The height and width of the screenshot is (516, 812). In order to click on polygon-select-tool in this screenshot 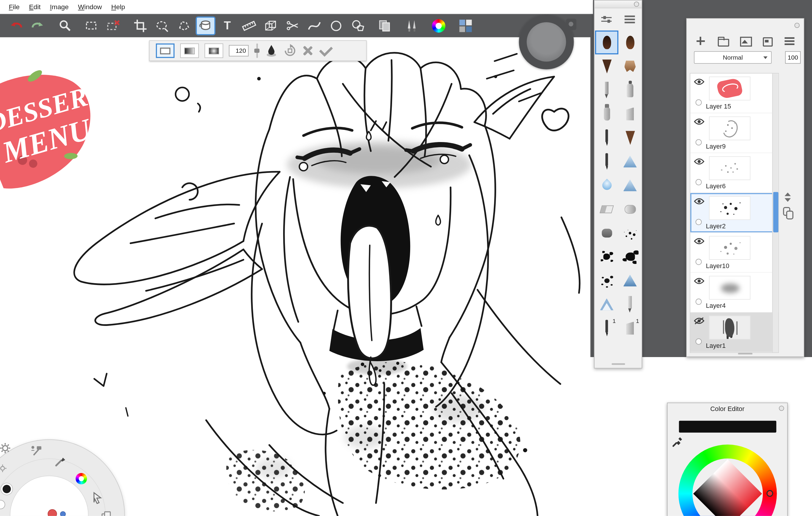, I will do `click(184, 26)`.